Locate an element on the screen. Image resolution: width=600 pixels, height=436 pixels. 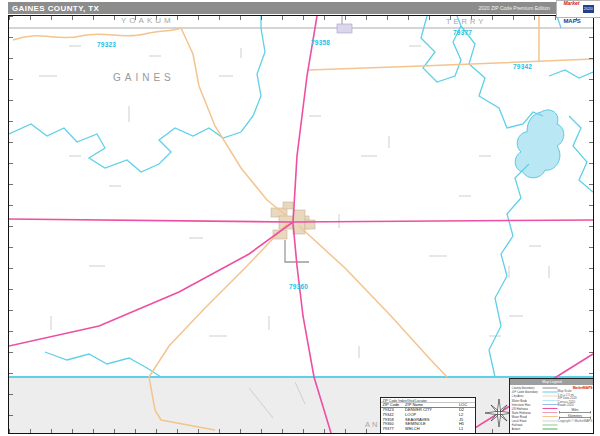
neighbor-county-yoakum: YOAKUM is located at coordinates (148, 20).